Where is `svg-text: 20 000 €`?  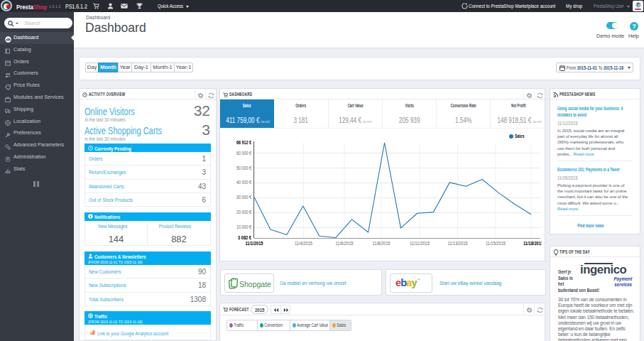 svg-text: 20 000 € is located at coordinates (244, 212).